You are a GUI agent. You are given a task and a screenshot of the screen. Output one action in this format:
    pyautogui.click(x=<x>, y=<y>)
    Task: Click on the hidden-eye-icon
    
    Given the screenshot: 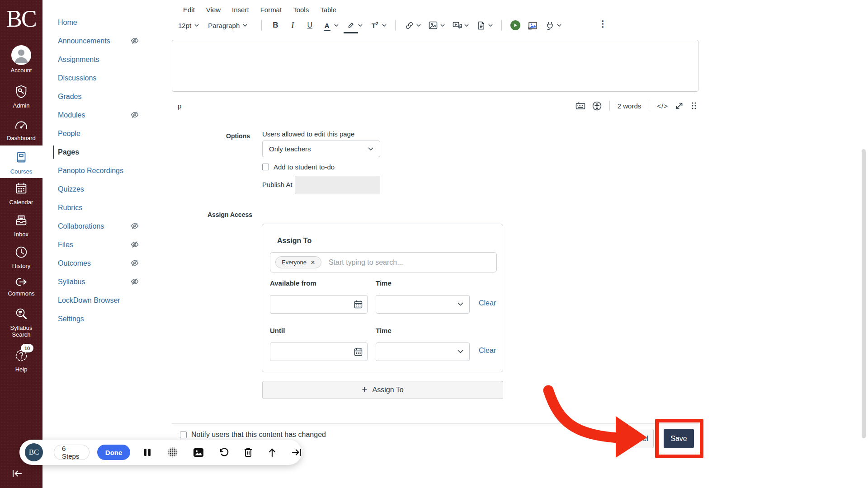 What is the action you would take?
    pyautogui.click(x=135, y=226)
    